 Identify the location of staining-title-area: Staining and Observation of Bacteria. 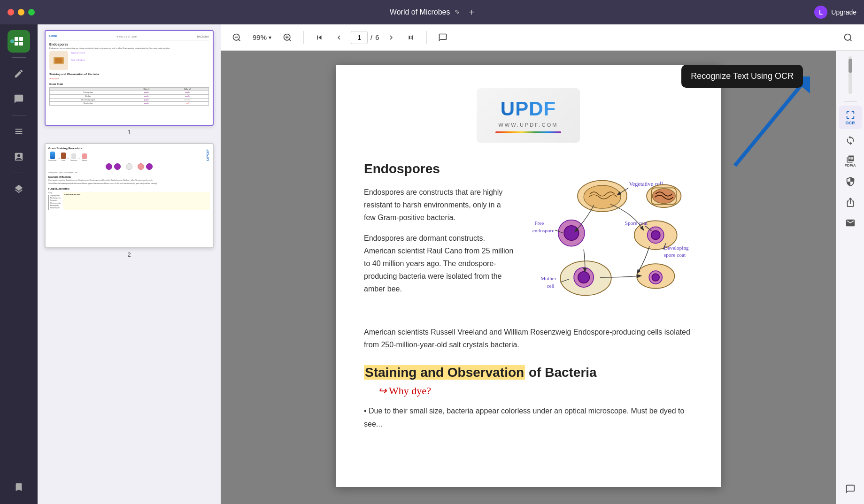
(528, 373).